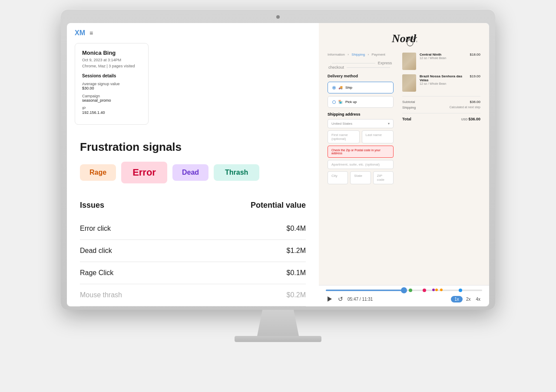  Describe the element at coordinates (278, 323) in the screenshot. I see `monitor-stand` at that location.